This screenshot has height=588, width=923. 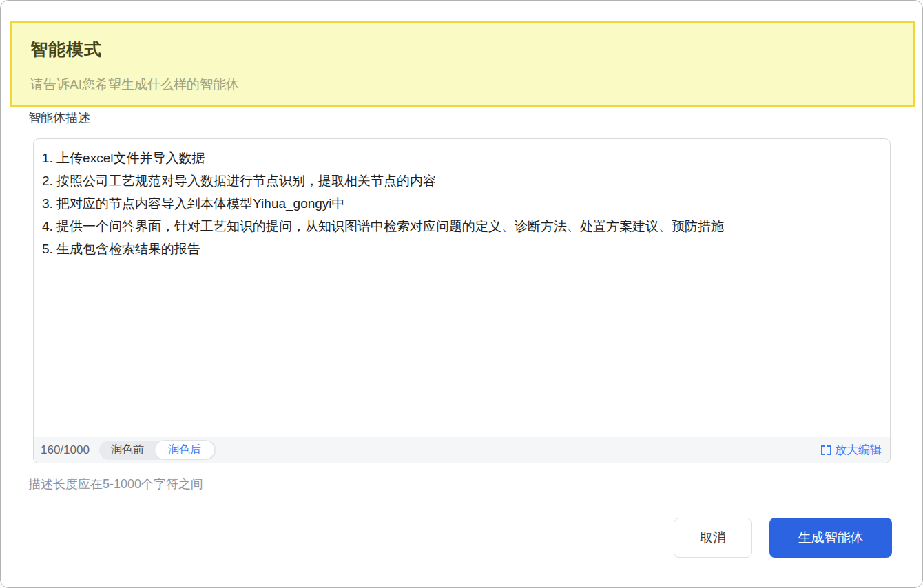 I want to click on dialog-title: 智能模式, so click(x=472, y=50).